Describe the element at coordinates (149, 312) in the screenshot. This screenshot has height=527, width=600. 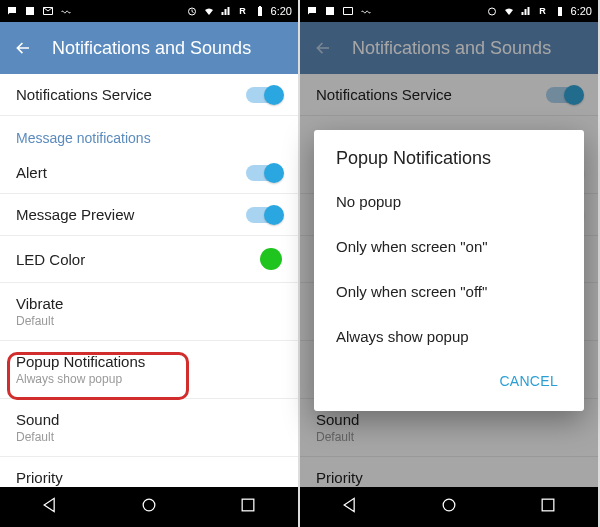
I see `row-vibrate: Vibrate Default` at that location.